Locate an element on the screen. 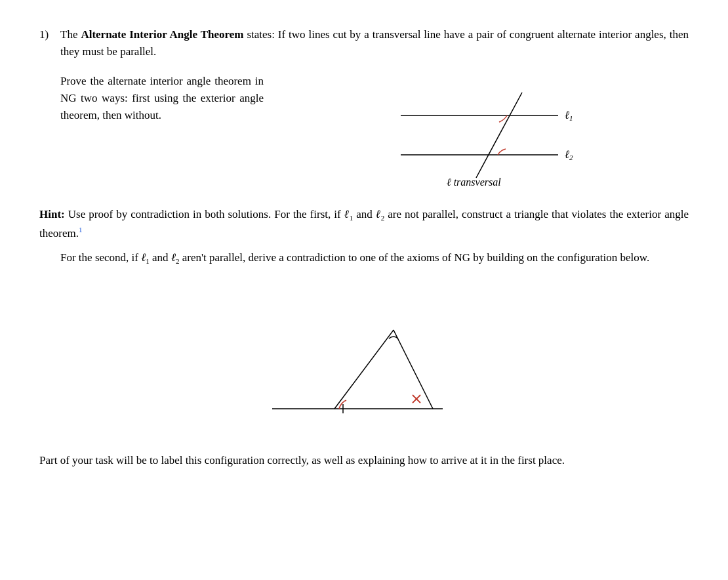  hint-section: Hint: Use proof by contradiction in both… is located at coordinates (364, 224).